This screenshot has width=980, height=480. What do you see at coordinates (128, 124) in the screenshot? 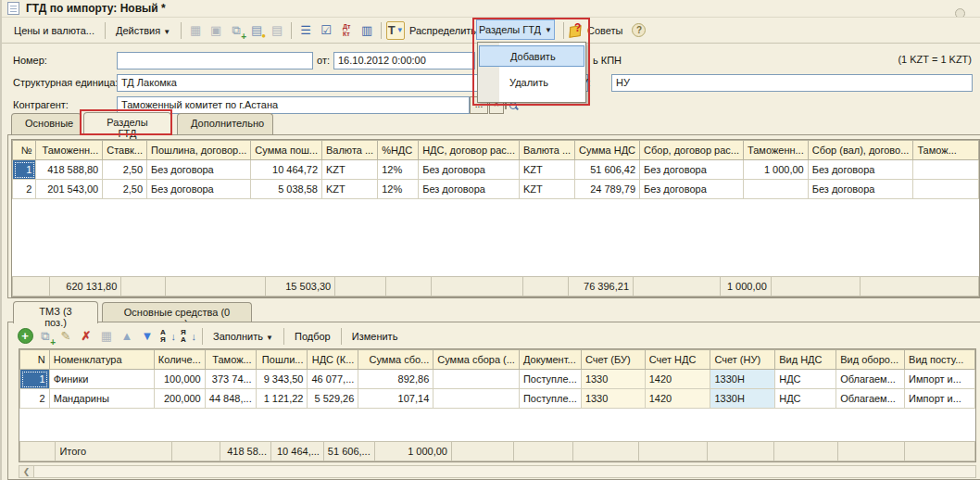
I see `tab-razdely-gtd: Разделы ГТД` at bounding box center [128, 124].